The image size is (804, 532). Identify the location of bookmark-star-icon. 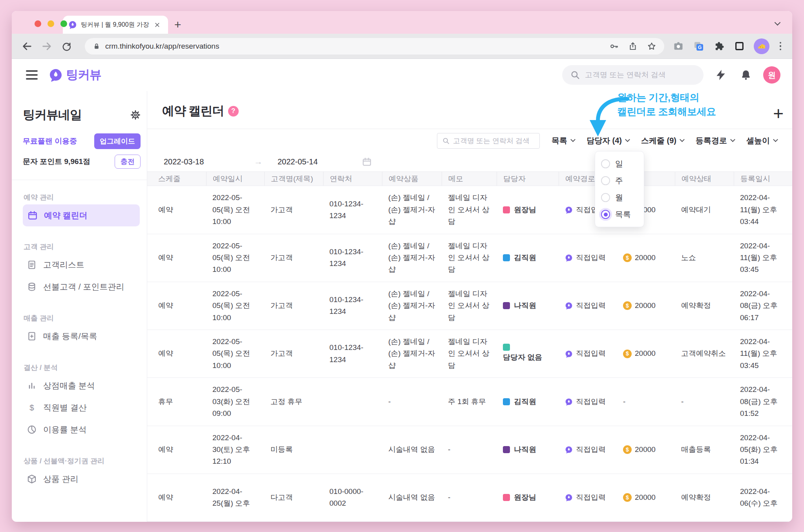
(652, 46).